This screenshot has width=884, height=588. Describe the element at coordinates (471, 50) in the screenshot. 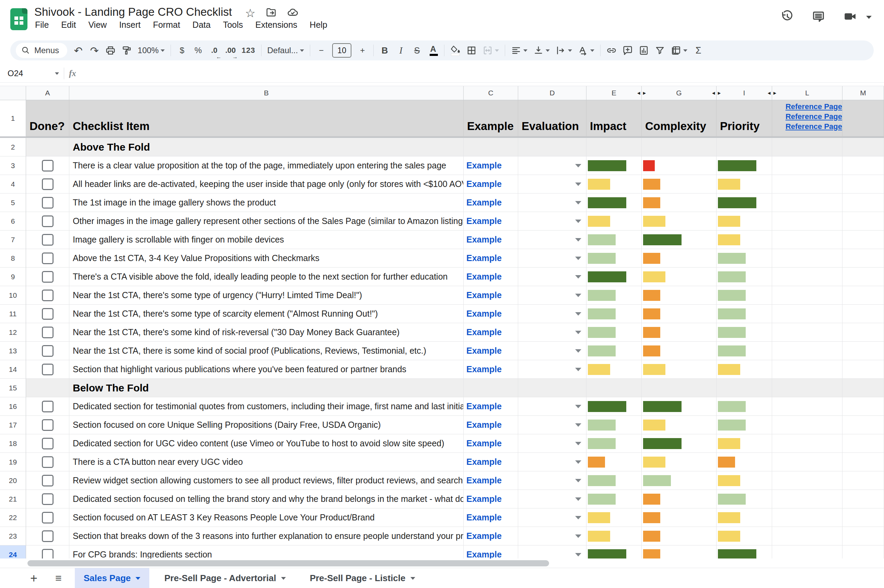

I see `borders-button` at that location.